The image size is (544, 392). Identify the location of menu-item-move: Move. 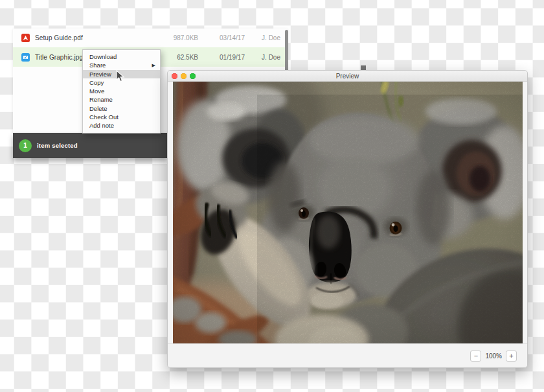
(122, 91).